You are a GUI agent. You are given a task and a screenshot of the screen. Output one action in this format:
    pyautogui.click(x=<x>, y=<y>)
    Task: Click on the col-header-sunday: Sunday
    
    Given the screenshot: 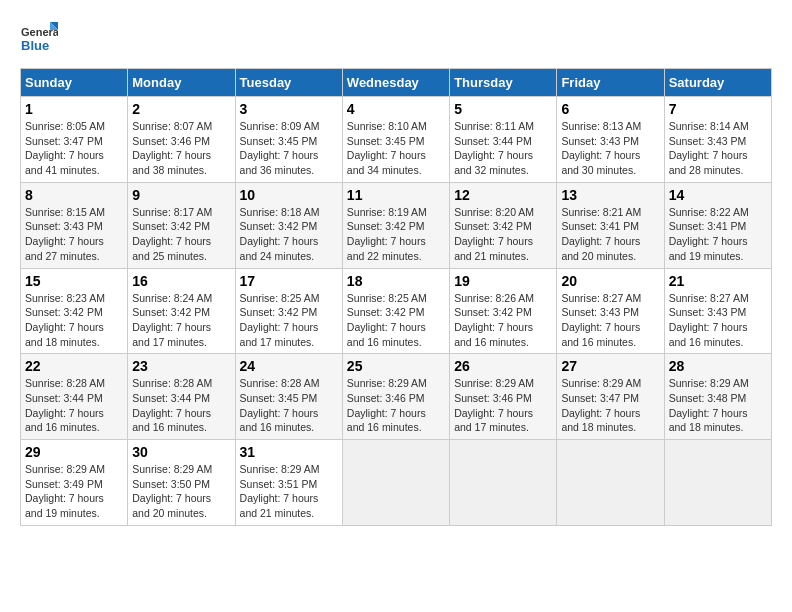 What is the action you would take?
    pyautogui.click(x=74, y=83)
    